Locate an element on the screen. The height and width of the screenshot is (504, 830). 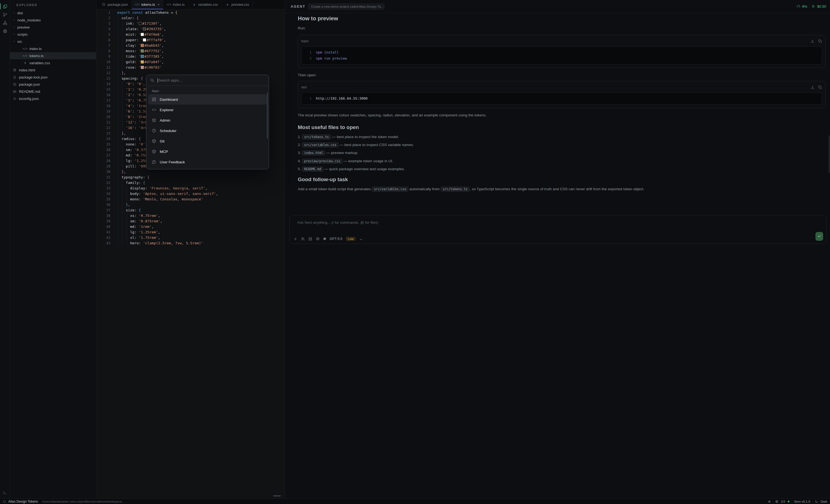
tree-item-index.ts: </>index.ts is located at coordinates (53, 49).